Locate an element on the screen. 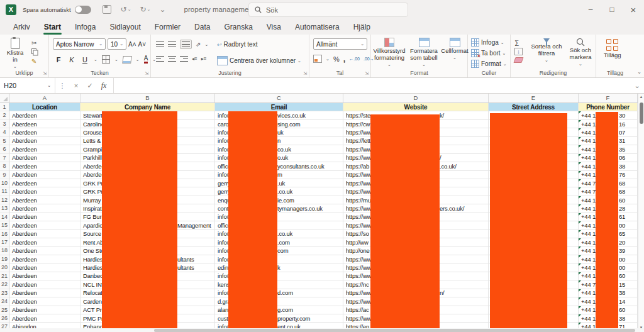 The image size is (644, 332). maximize-button: □ is located at coordinates (612, 9).